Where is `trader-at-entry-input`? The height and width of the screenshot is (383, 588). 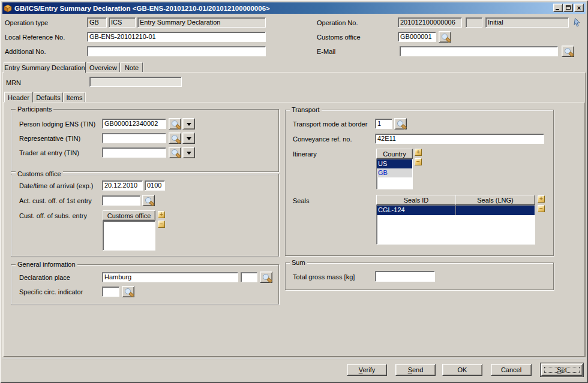
trader-at-entry-input is located at coordinates (134, 152).